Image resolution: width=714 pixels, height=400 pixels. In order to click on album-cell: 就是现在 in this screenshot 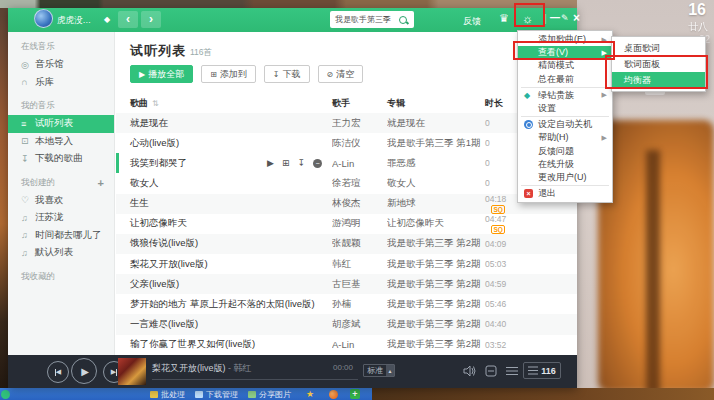, I will do `click(436, 124)`.